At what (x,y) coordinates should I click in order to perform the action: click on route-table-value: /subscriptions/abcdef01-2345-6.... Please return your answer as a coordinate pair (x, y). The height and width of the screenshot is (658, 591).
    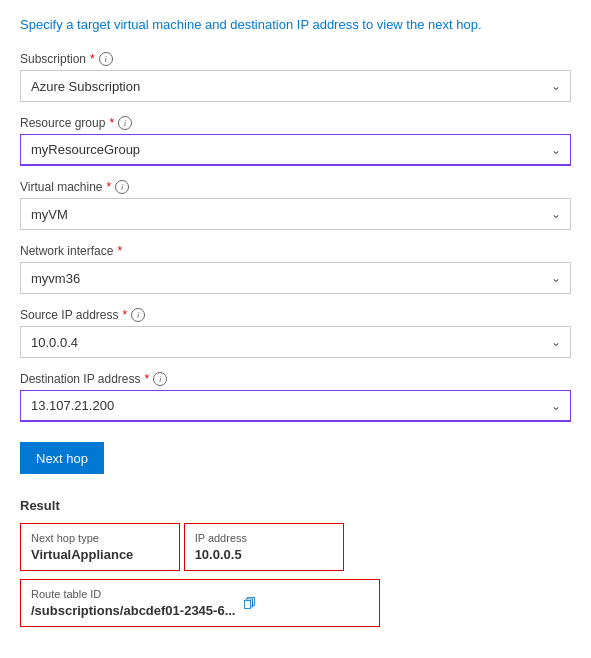
    Looking at the image, I should click on (133, 610).